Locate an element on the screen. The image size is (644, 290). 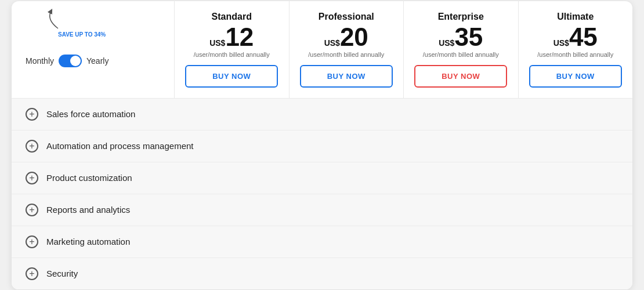
plan-price-line-ultimate: US$45 is located at coordinates (576, 37).